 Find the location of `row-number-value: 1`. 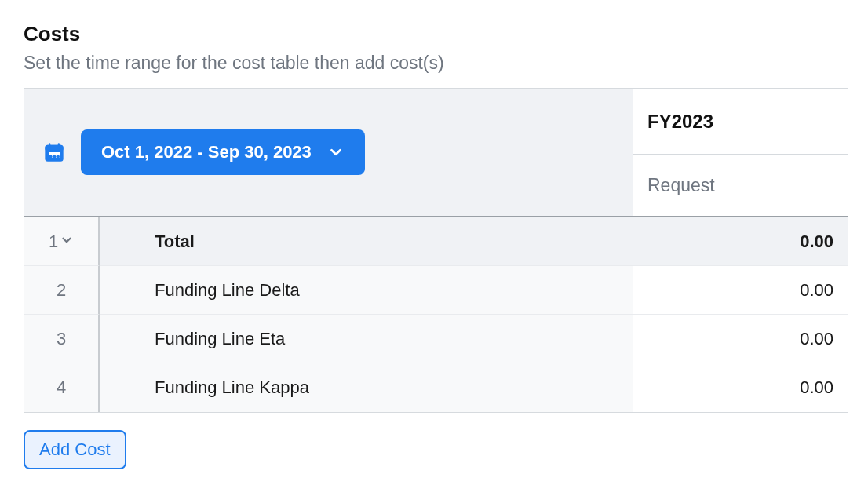

row-number-value: 1 is located at coordinates (53, 242).